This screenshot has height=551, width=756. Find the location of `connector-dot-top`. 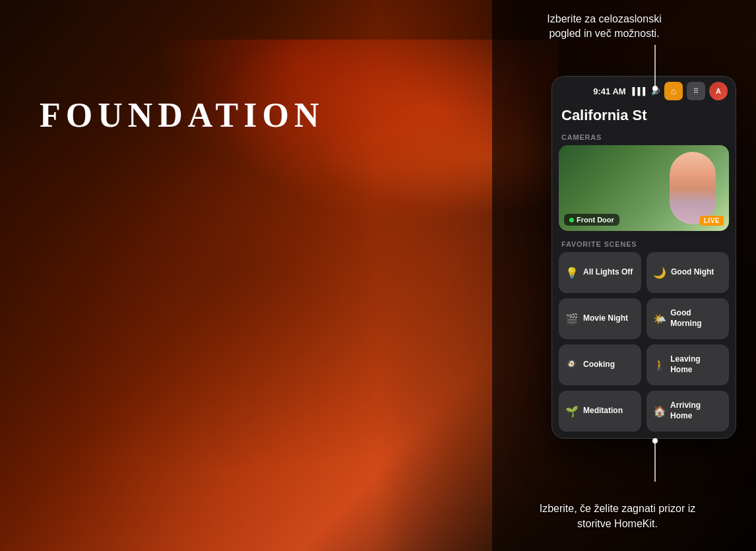

connector-dot-top is located at coordinates (655, 88).